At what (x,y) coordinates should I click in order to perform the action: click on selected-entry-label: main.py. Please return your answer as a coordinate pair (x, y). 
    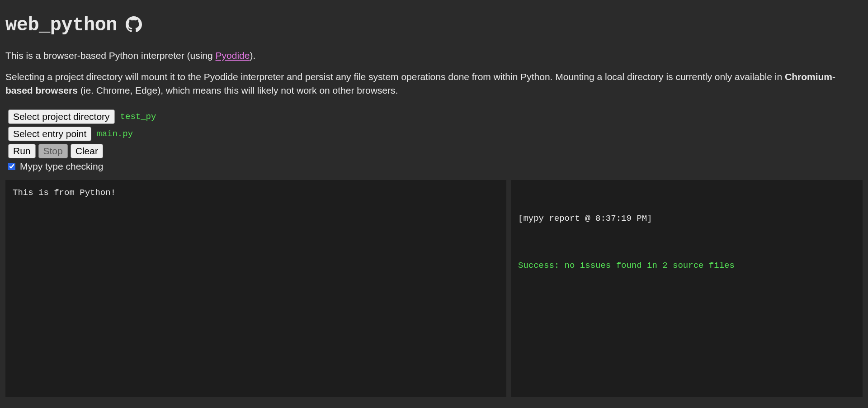
    Looking at the image, I should click on (115, 134).